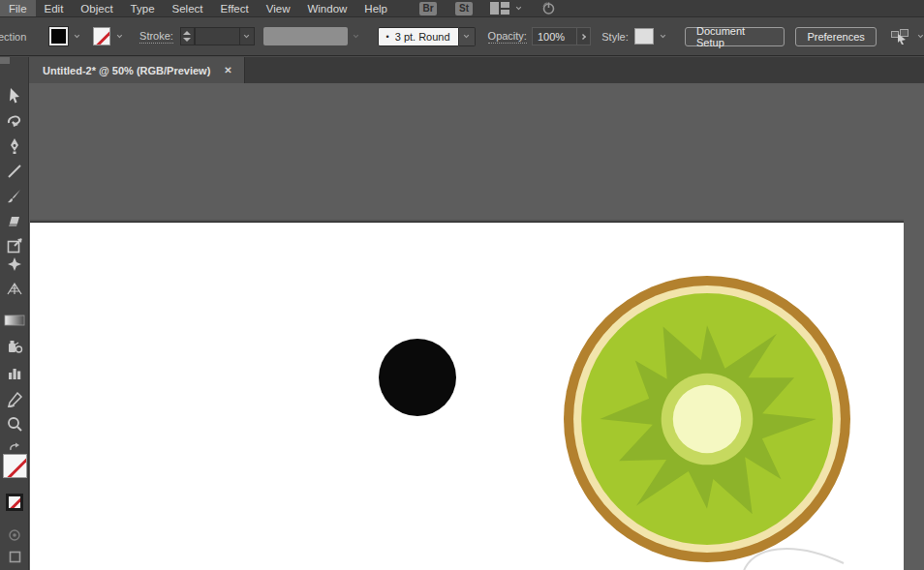  Describe the element at coordinates (15, 320) in the screenshot. I see `gradient-tool-icon` at that location.